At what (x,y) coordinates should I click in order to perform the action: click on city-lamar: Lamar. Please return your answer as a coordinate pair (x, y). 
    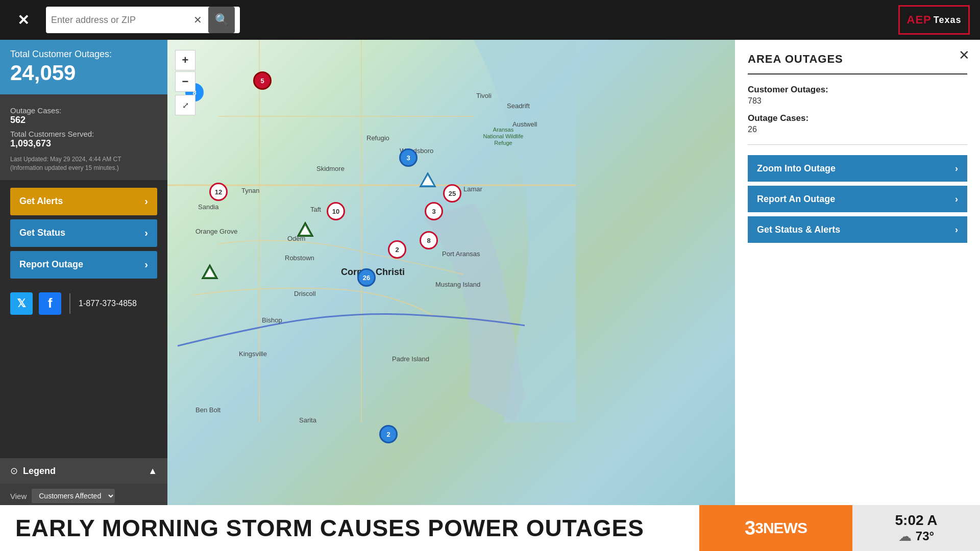
    Looking at the image, I should click on (473, 189).